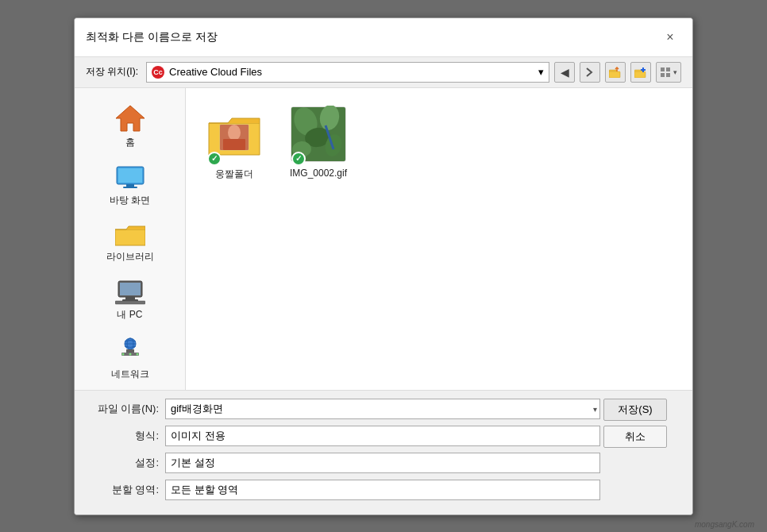 The height and width of the screenshot is (532, 767). What do you see at coordinates (112, 71) in the screenshot?
I see `location-label: 저장 위치(I):` at bounding box center [112, 71].